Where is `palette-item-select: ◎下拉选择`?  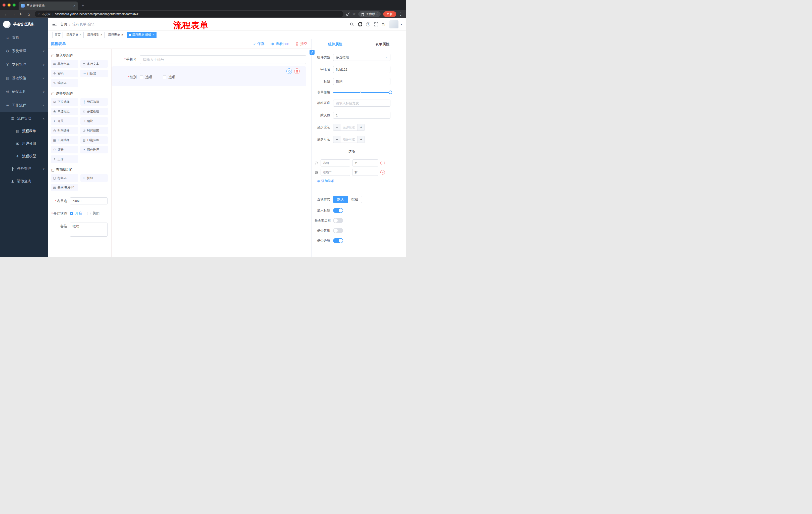
palette-item-select: ◎下拉选择 is located at coordinates (64, 102).